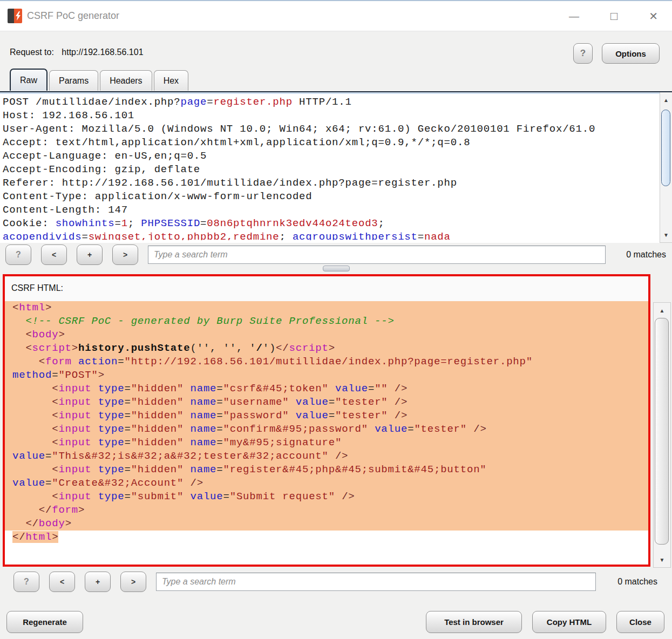 The height and width of the screenshot is (639, 672). What do you see at coordinates (327, 403) in the screenshot?
I see `code-line: <input type="hidden" name="username" val…` at bounding box center [327, 403].